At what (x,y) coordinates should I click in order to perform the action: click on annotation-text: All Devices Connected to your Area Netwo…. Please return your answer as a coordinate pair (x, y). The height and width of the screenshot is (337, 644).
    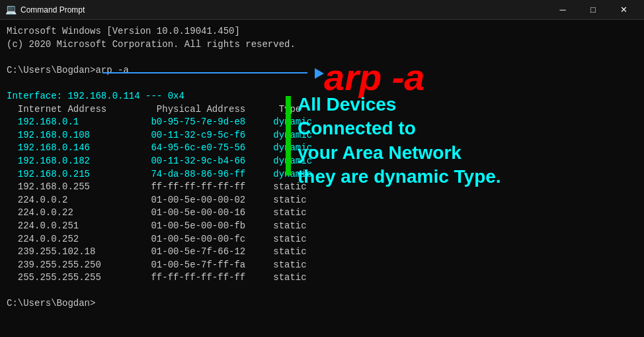
    Looking at the image, I should click on (460, 141).